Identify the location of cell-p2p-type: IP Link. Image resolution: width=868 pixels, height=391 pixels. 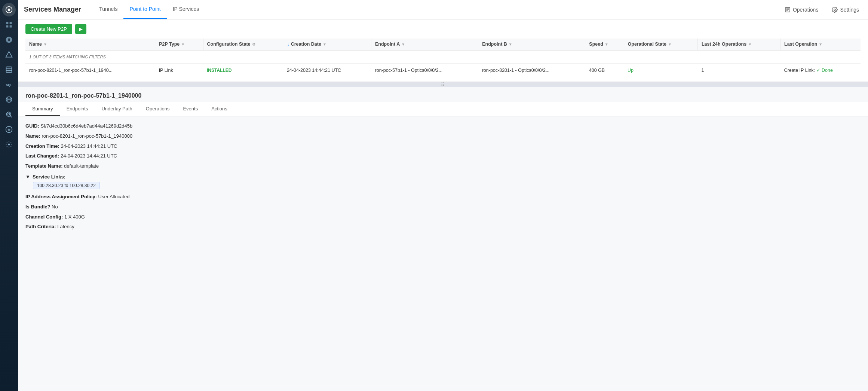
(179, 70).